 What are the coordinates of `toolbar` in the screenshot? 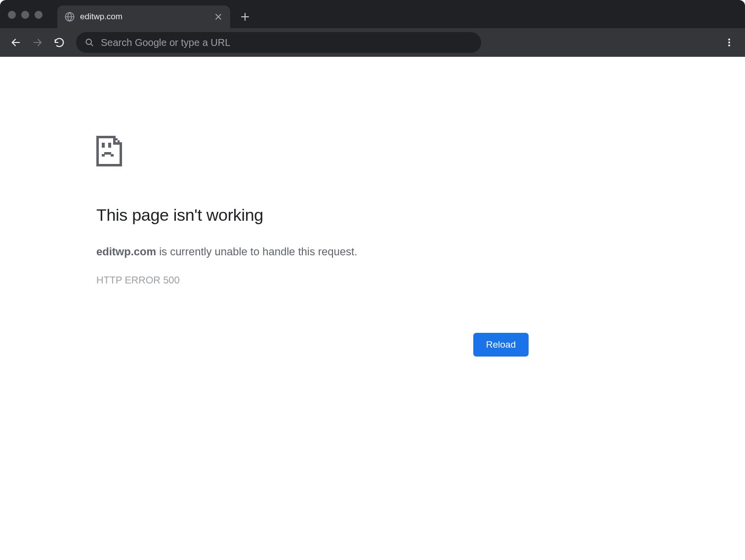 It's located at (372, 42).